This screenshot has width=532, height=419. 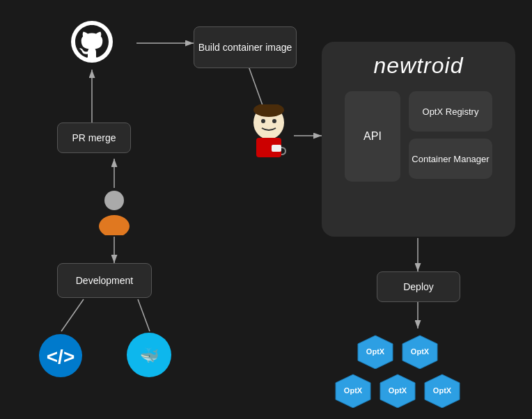 What do you see at coordinates (442, 390) in the screenshot?
I see `hex-5: OptX` at bounding box center [442, 390].